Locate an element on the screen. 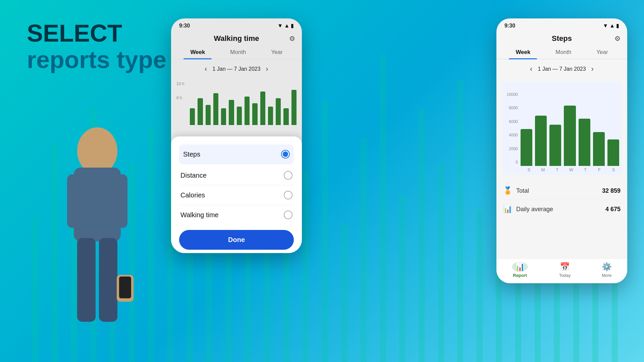  chart-icon: 📊 is located at coordinates (508, 209).